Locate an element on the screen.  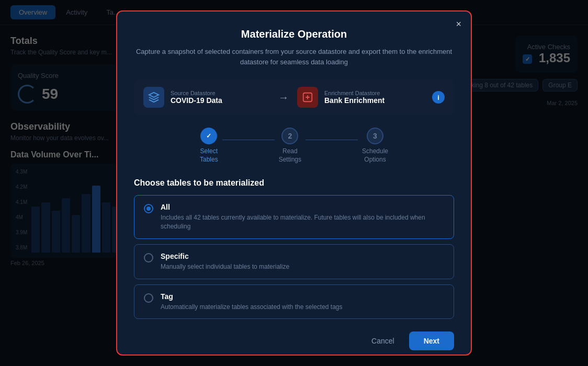
option-all-title: All is located at coordinates (302, 207).